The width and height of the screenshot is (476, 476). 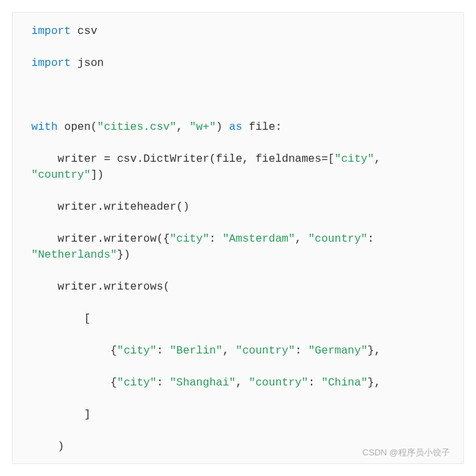 What do you see at coordinates (238, 287) in the screenshot?
I see `code-line: writer.writerows(` at bounding box center [238, 287].